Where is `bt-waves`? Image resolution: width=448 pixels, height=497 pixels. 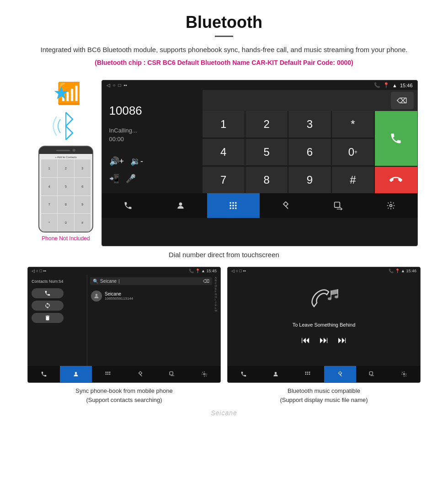 bt-waves is located at coordinates (66, 126).